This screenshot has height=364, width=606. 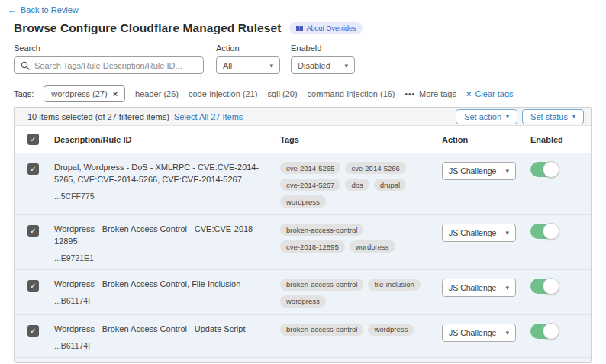 I want to click on action-filter-select: All ▾, so click(x=248, y=66).